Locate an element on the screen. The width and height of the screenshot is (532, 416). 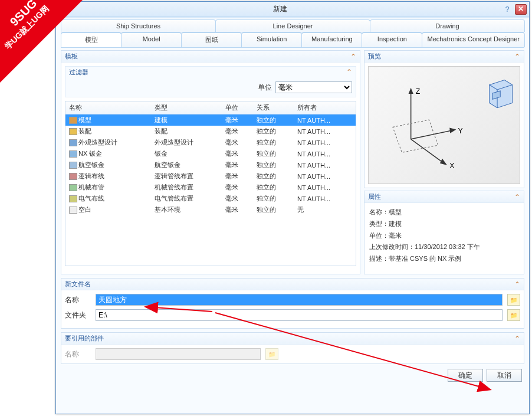
table-row: 装配装配毫米独立的NT AUTH... is located at coordinates (211, 131).